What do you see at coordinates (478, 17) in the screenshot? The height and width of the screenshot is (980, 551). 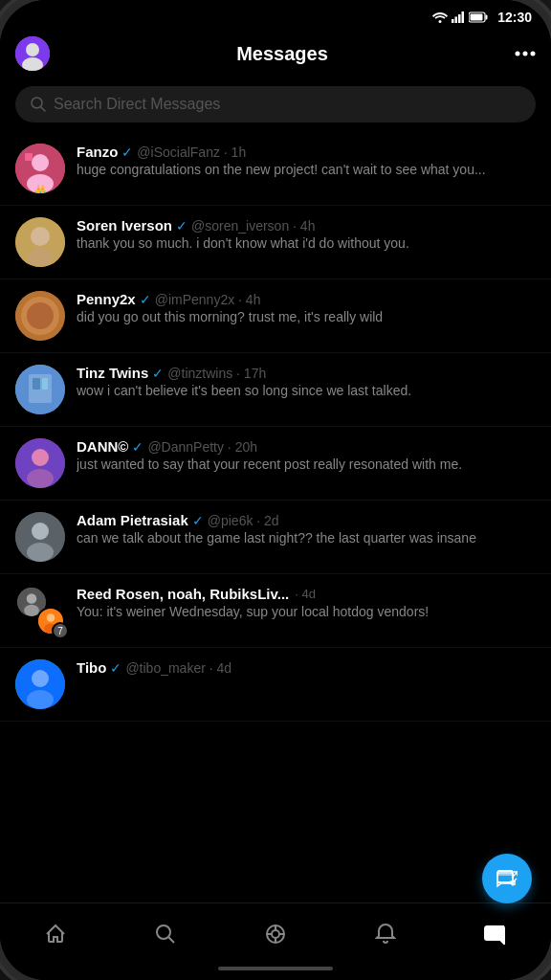 I see `battery-icon` at bounding box center [478, 17].